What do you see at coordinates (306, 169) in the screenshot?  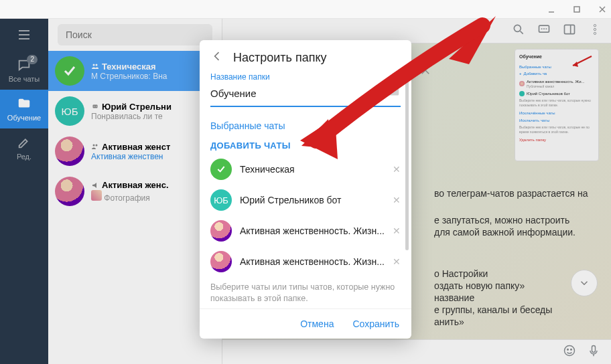 I see `selected-chat-row: Техническая ✕` at bounding box center [306, 169].